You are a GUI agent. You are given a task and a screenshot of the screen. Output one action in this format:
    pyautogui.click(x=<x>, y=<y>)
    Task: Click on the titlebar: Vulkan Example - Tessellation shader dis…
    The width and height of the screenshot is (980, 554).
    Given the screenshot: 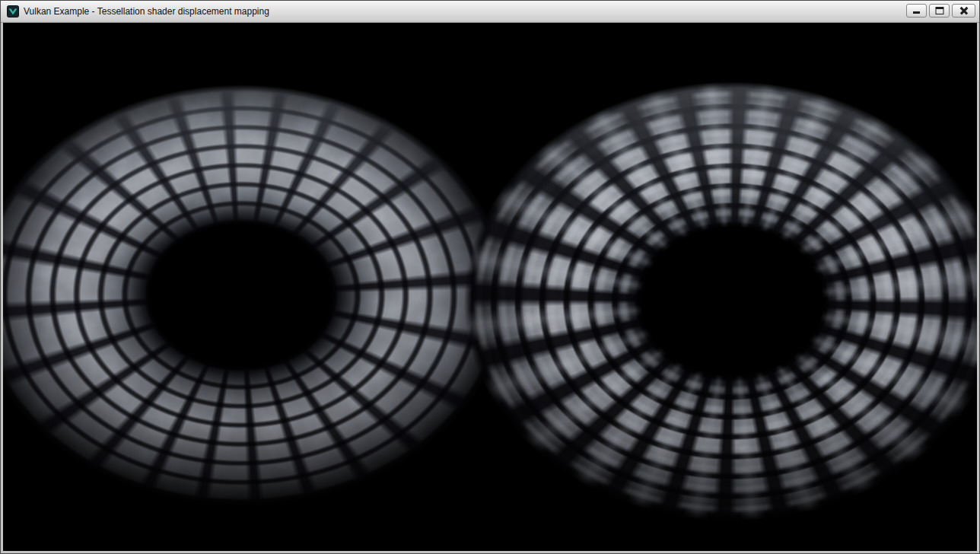 What is the action you would take?
    pyautogui.click(x=490, y=12)
    